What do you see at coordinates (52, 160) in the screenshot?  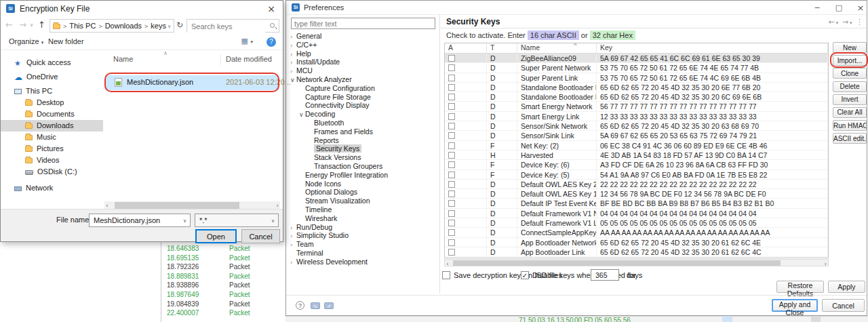 I see `sidebar-item-videos: Videos` at bounding box center [52, 160].